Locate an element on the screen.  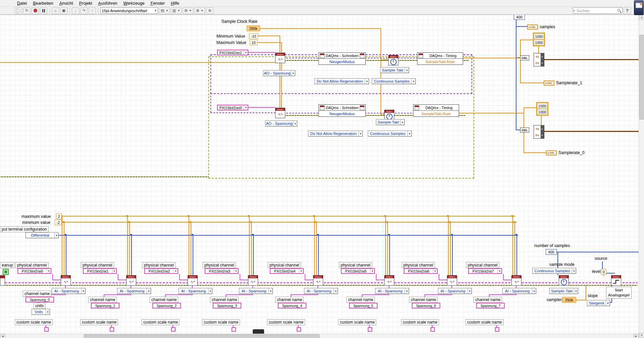
font-selector: 15pt Anwendungsschriftart ▼ is located at coordinates (129, 11).